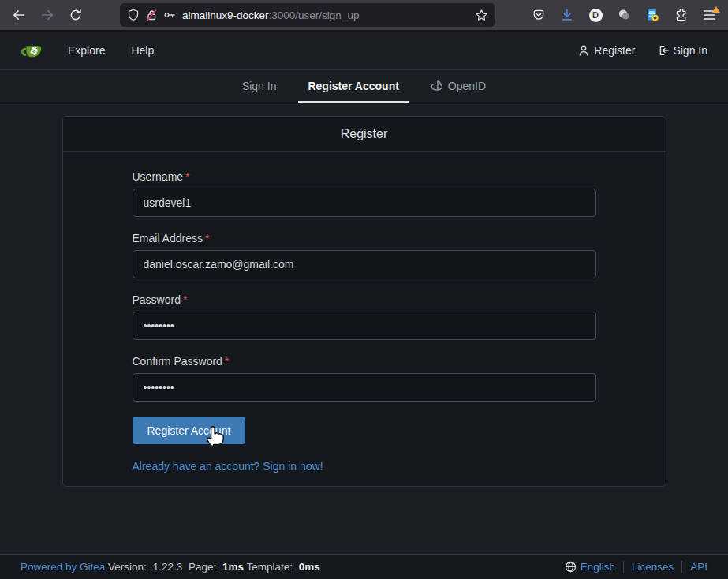  Describe the element at coordinates (595, 15) in the screenshot. I see `extension-d-icon: D` at that location.